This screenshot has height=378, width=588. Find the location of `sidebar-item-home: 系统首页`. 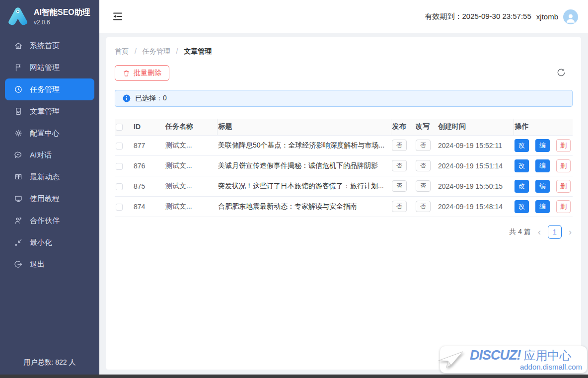

sidebar-item-home: 系统首页 is located at coordinates (50, 46).